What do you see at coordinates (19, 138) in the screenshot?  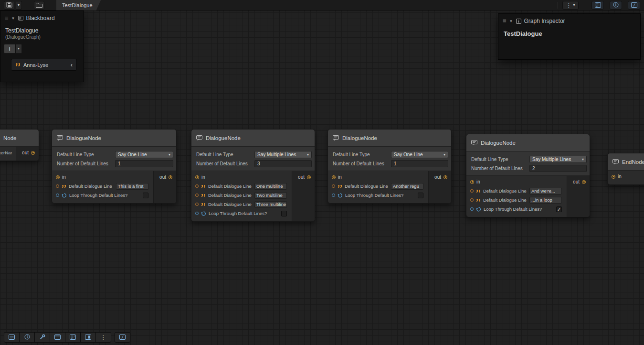 I see `node-title: Node` at bounding box center [19, 138].